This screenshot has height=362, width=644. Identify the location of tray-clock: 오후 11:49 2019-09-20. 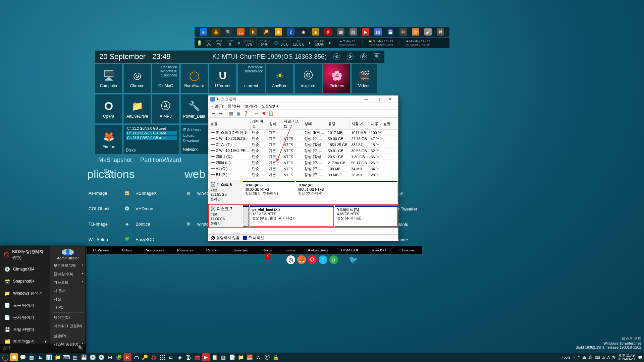
(627, 357).